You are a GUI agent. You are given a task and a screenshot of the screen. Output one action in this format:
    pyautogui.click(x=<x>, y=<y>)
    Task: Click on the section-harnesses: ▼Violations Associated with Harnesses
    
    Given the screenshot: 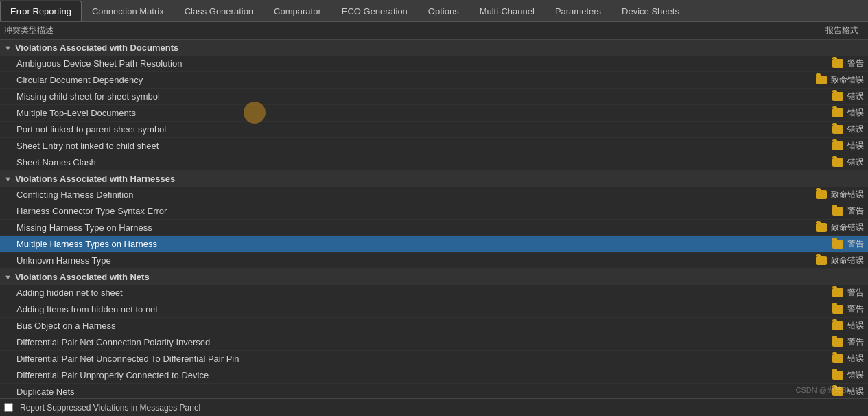 What is the action you would take?
    pyautogui.click(x=434, y=178)
    